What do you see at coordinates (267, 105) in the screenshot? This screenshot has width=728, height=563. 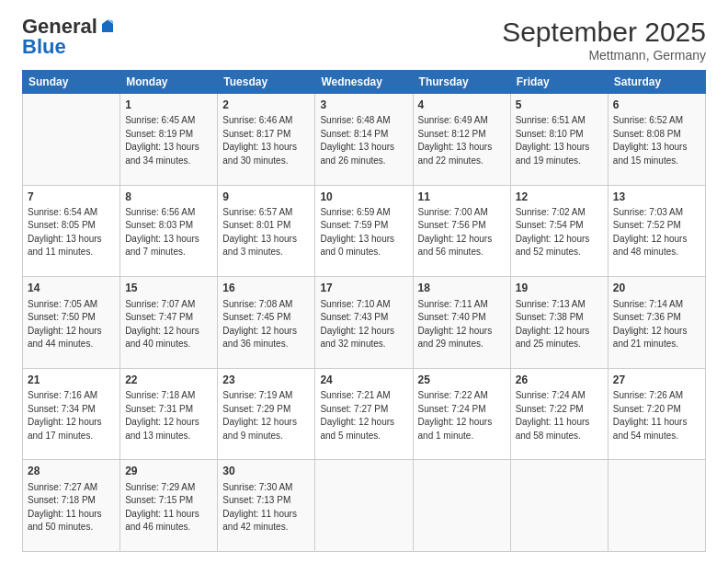 I see `cell-day-number: 2` at bounding box center [267, 105].